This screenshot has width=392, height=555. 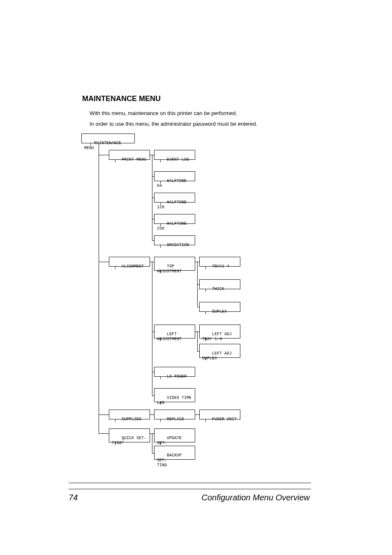 I want to click on menu-tray1-4-label: TRAY1-4, so click(x=221, y=266).